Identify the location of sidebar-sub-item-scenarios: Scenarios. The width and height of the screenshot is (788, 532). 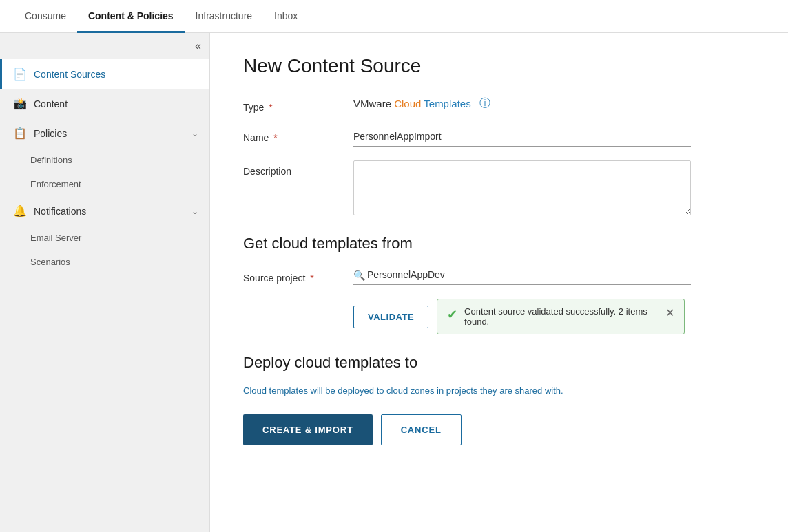
(105, 262).